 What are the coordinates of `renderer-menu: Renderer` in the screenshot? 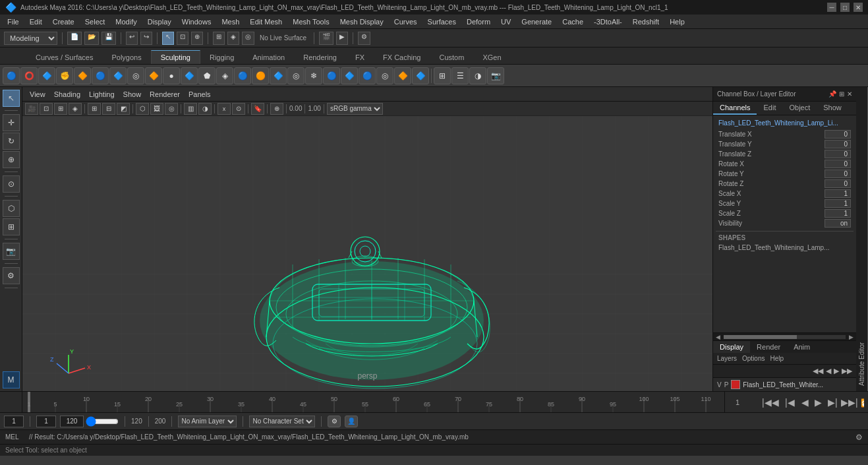 It's located at (165, 94).